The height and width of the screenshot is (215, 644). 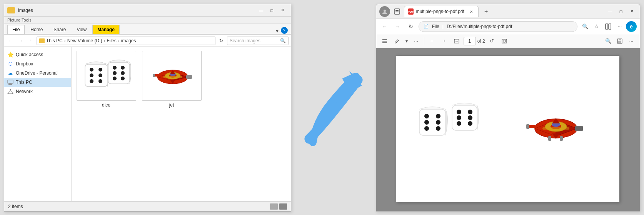 I want to click on ribbon-expand-icon: ▾, so click(x=277, y=31).